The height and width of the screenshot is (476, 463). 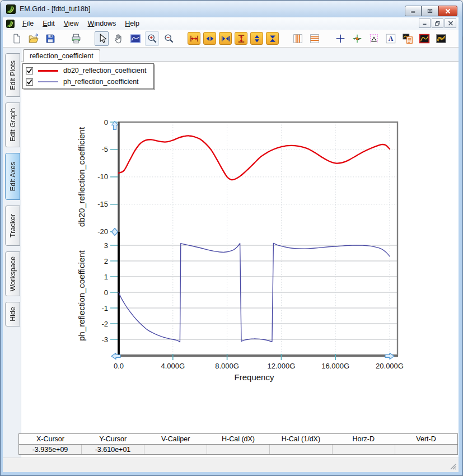 I want to click on legend-label: db20_reflection_coefficient, so click(x=105, y=71).